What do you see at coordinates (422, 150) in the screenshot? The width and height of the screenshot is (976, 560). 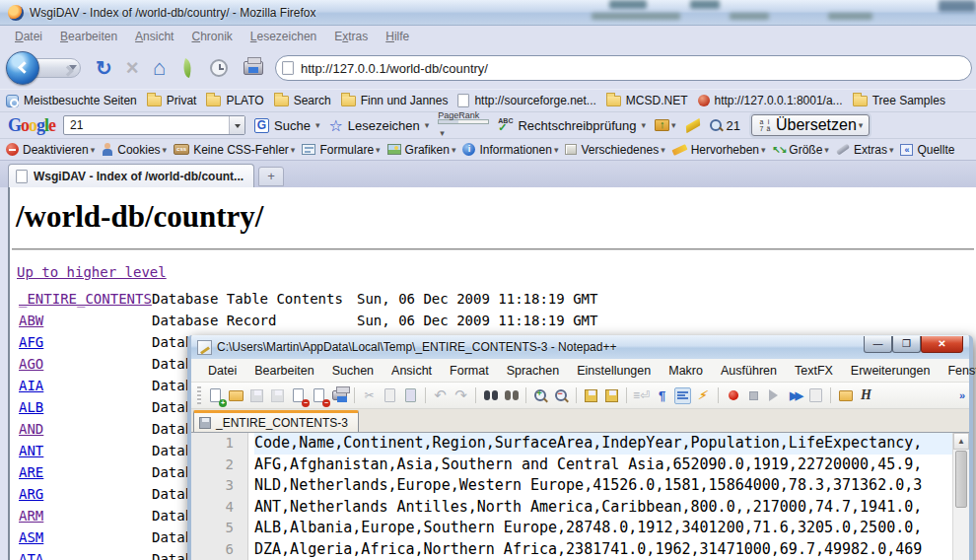 I see `devtool-img: Grafiken` at bounding box center [422, 150].